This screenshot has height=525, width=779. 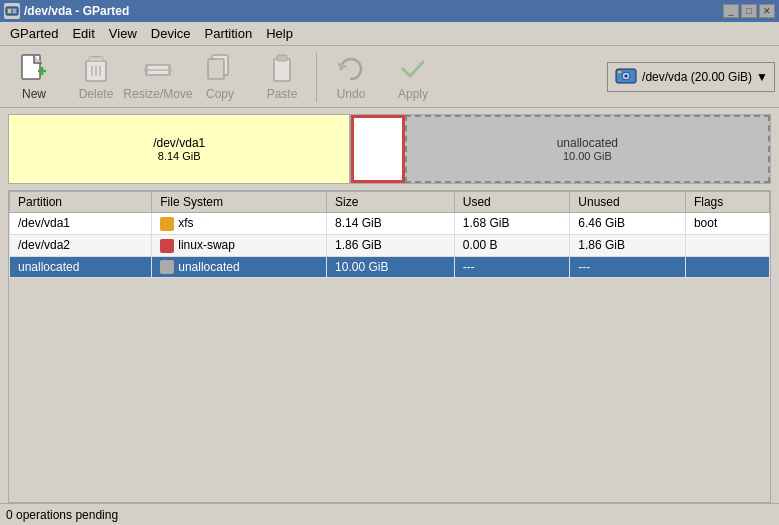 What do you see at coordinates (180, 149) in the screenshot?
I see `disk-partition-vda1: /dev/vda1 8.14 GiB` at bounding box center [180, 149].